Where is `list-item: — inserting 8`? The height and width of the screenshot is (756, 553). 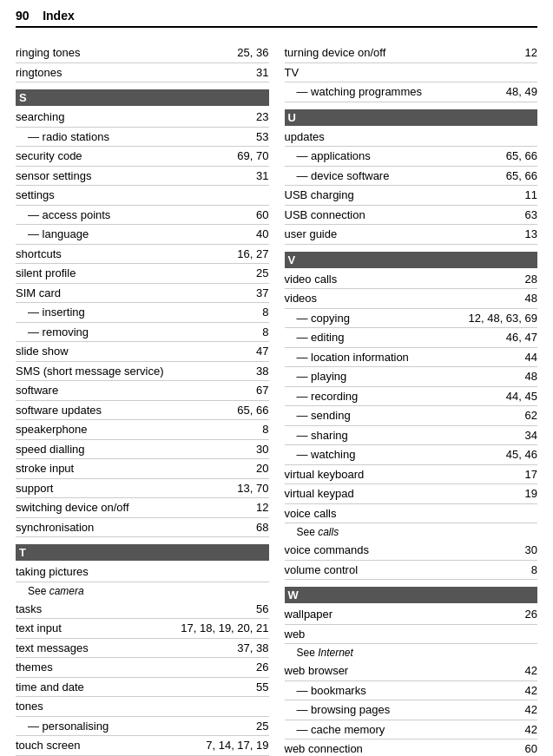
list-item: — inserting 8 is located at coordinates (142, 312).